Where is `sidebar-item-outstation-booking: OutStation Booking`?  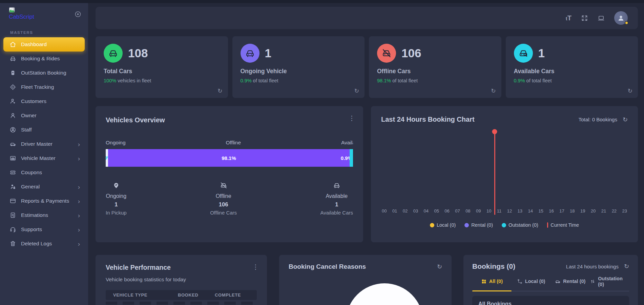
sidebar-item-outstation-booking: OutStation Booking is located at coordinates (44, 73).